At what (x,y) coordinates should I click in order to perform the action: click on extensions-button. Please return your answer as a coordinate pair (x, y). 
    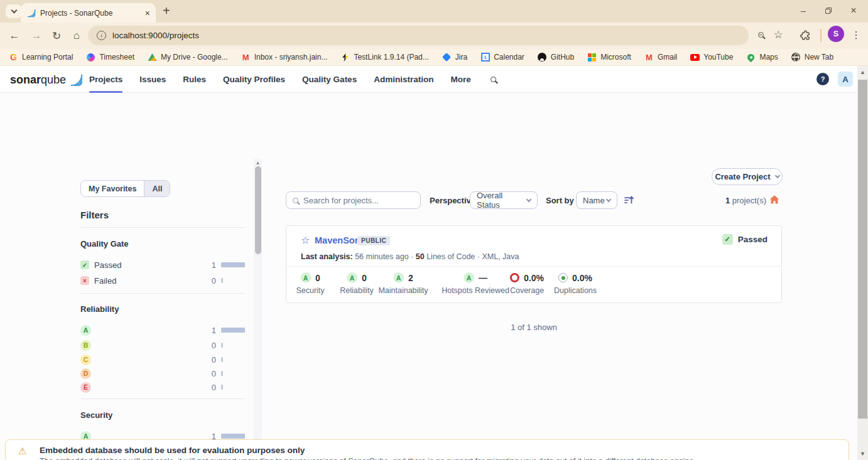
    Looking at the image, I should click on (805, 35).